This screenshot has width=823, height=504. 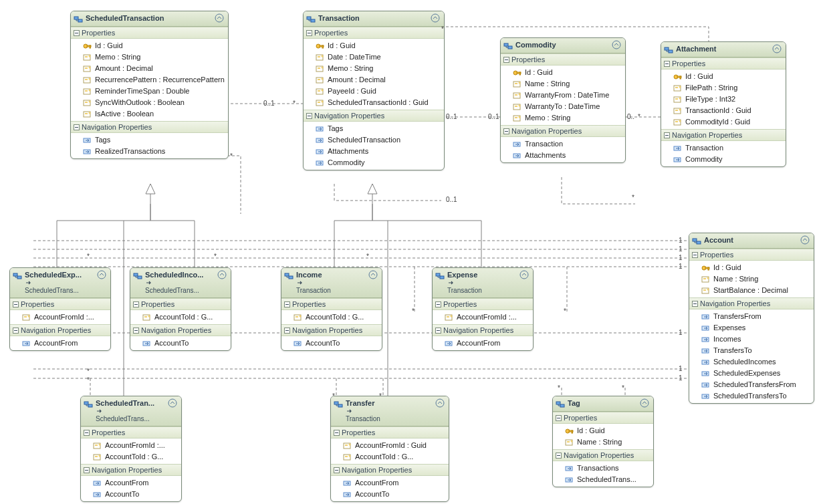 I want to click on nav-row: ScheduledTrans..., so click(x=603, y=480).